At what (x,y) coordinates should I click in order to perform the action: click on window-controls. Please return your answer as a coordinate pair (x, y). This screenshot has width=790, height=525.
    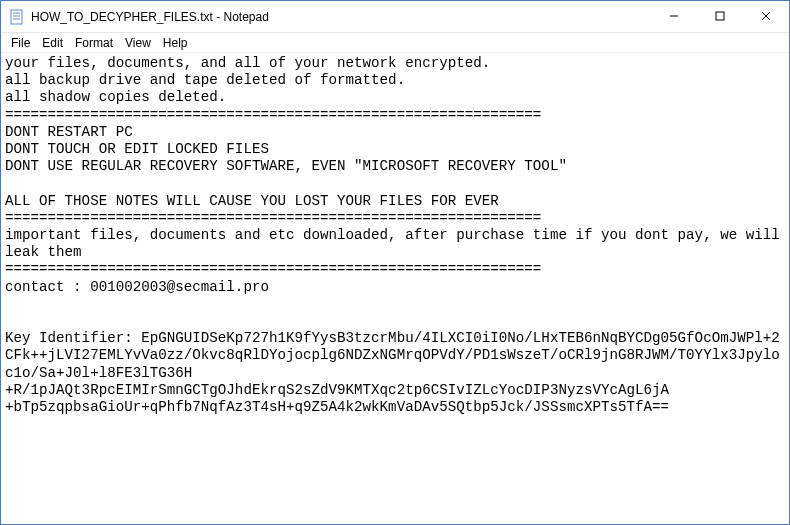
    Looking at the image, I should click on (720, 16).